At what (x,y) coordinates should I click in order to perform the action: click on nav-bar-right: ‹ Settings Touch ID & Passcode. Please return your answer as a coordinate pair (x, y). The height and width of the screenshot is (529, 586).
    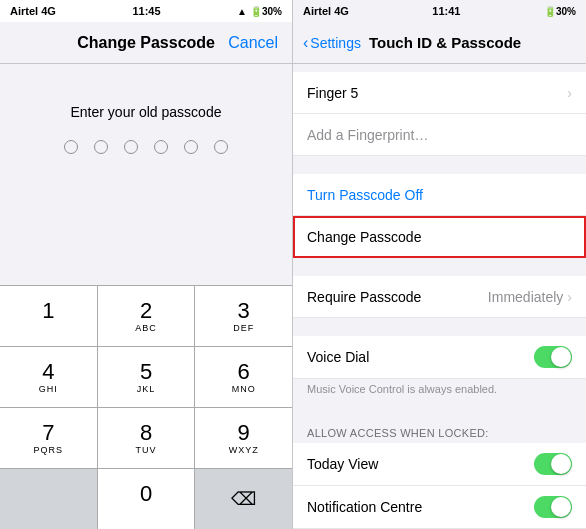
    Looking at the image, I should click on (440, 43).